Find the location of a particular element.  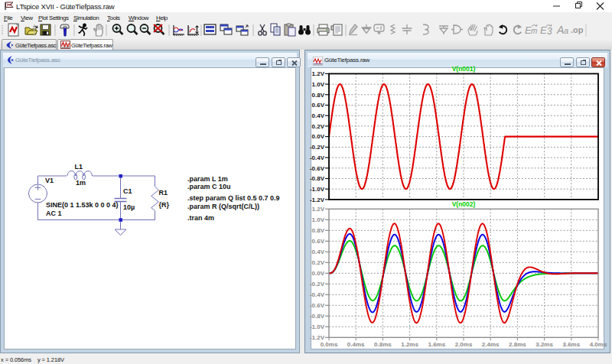

svg-text: .param L 1m is located at coordinates (208, 179).